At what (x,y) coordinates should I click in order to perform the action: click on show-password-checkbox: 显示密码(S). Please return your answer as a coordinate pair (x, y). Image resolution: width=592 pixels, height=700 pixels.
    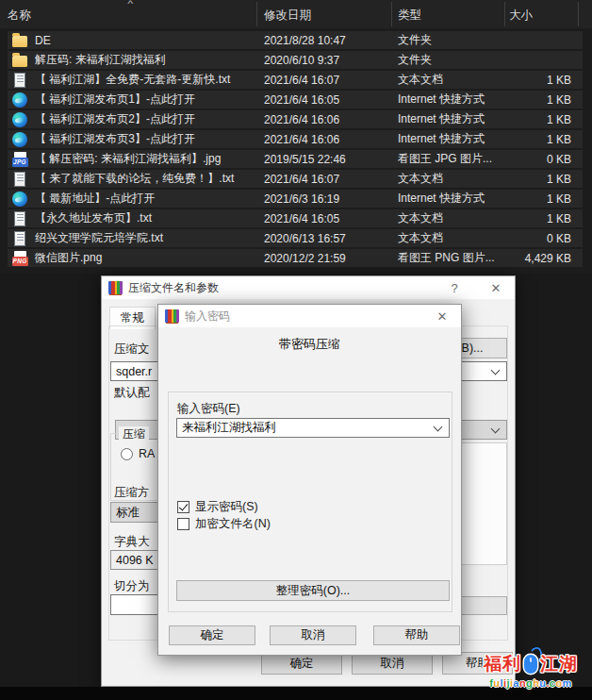
    Looking at the image, I should click on (218, 508).